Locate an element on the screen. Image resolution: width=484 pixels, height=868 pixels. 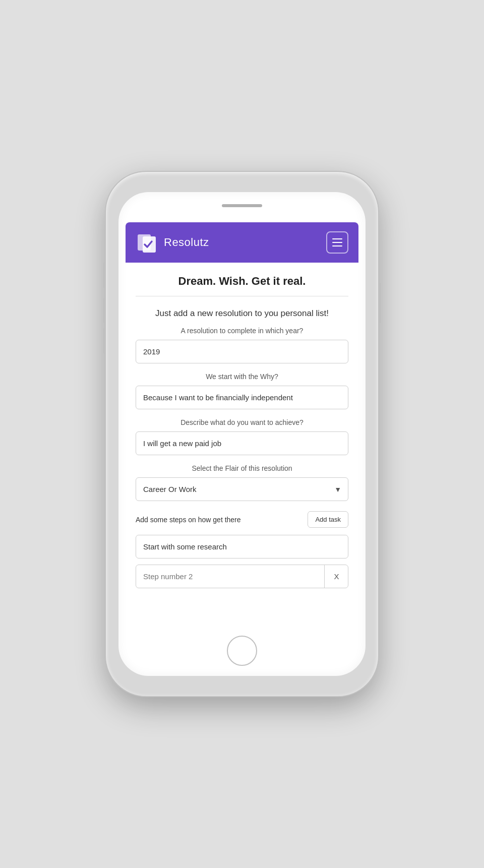
step2-input is located at coordinates (242, 577).